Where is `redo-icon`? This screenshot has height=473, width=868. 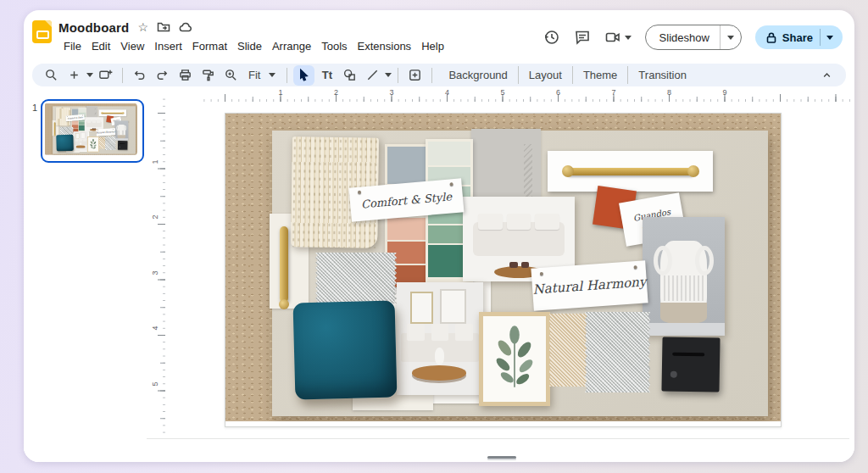
redo-icon is located at coordinates (163, 75).